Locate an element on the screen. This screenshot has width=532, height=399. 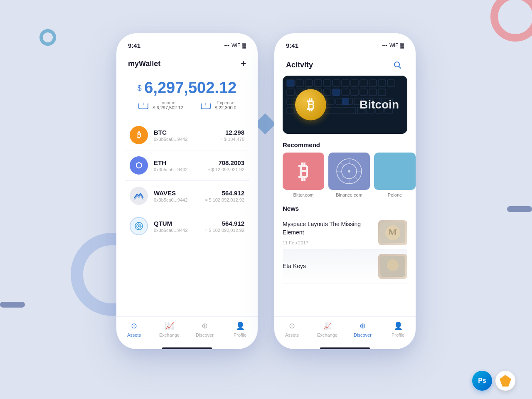
expense-stat: Expense $ 22,300.0 is located at coordinates (218, 105).